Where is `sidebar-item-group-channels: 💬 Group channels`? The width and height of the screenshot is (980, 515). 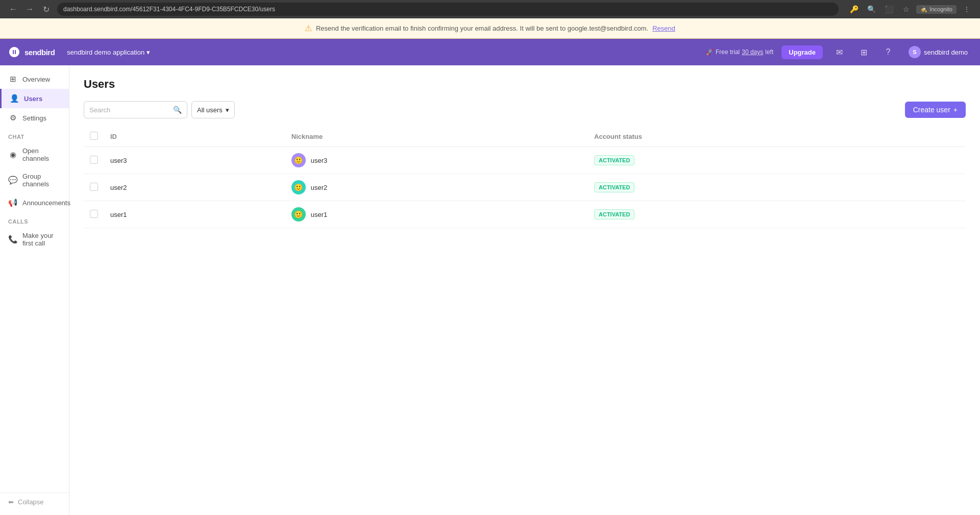 sidebar-item-group-channels: 💬 Group channels is located at coordinates (35, 180).